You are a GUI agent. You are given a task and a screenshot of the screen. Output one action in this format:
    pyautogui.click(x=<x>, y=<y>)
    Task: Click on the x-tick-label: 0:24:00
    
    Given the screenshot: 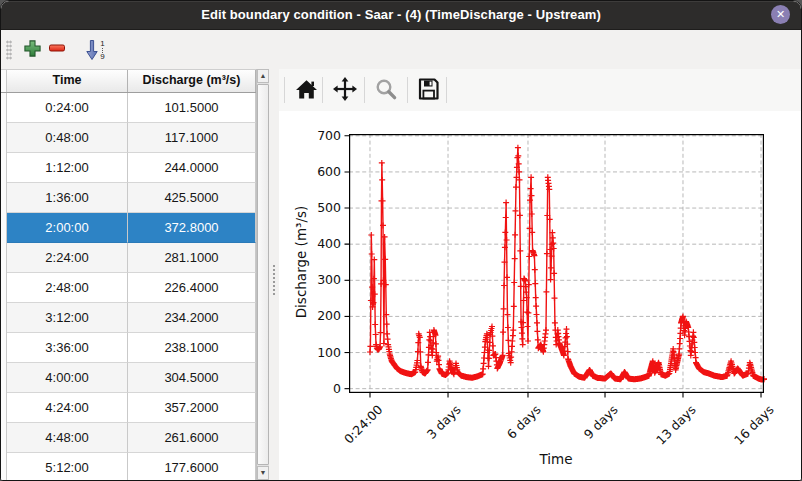 What is the action you would take?
    pyautogui.click(x=364, y=424)
    